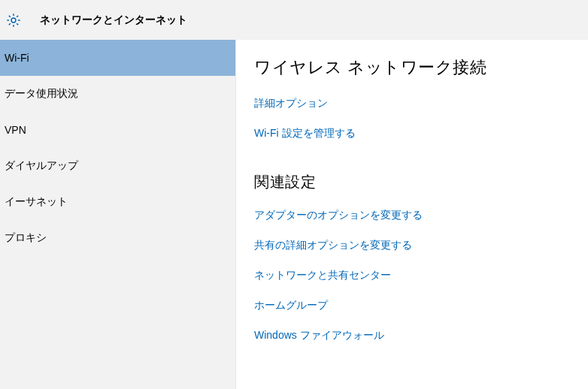  What do you see at coordinates (117, 166) in the screenshot?
I see `sidebar-item-dialup: ダイヤルアップ` at bounding box center [117, 166].